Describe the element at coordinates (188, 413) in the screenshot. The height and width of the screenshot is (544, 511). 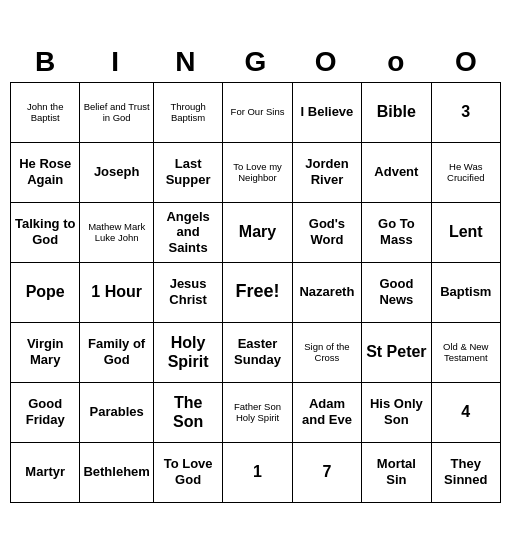
I see `bingo-cell-37: The Son` at that location.